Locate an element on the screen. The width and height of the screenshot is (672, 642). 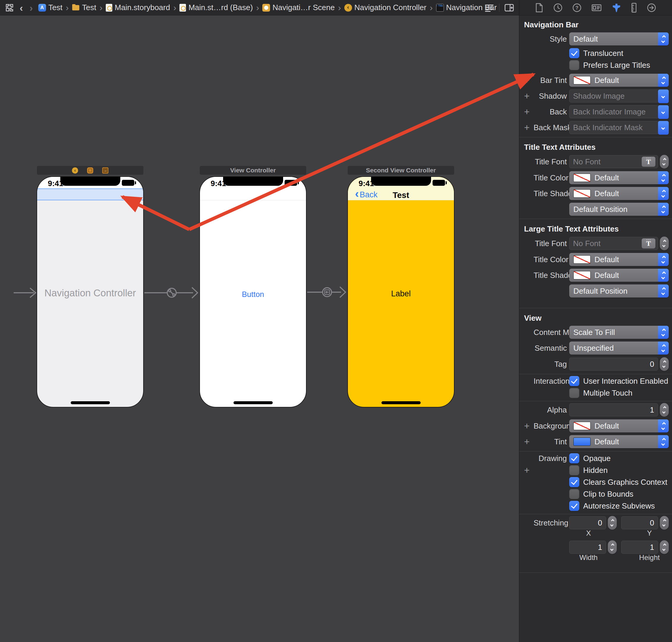
breadcrumb-nav-controller: Navigation Controller is located at coordinates (385, 8).